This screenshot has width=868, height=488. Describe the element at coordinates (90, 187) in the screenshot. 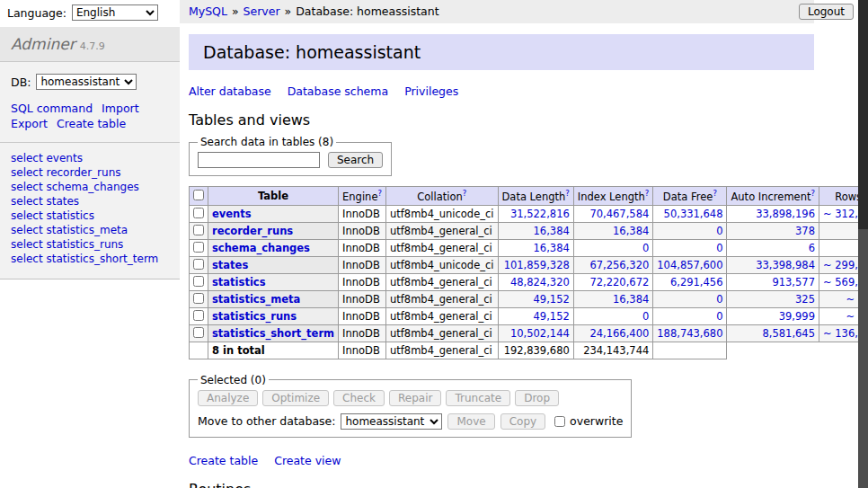

I see `sidebar-table-link: select schema_changes` at that location.